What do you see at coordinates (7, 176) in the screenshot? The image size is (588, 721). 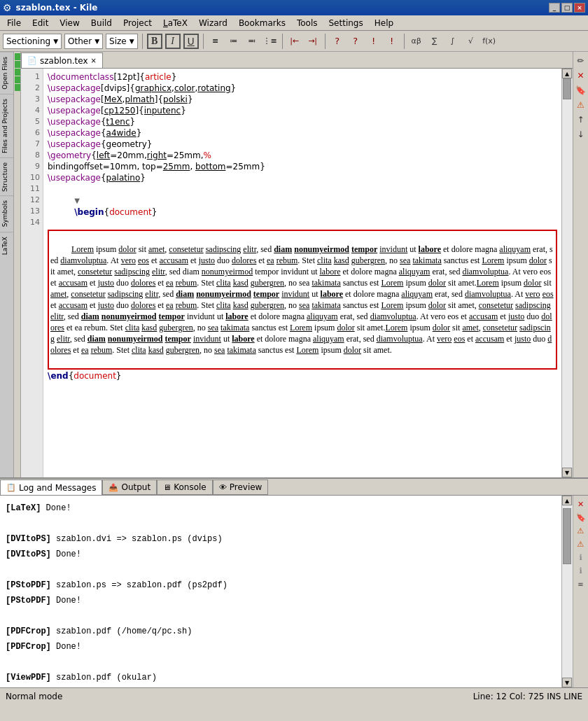 I see `vtab-structure: Structure` at bounding box center [7, 176].